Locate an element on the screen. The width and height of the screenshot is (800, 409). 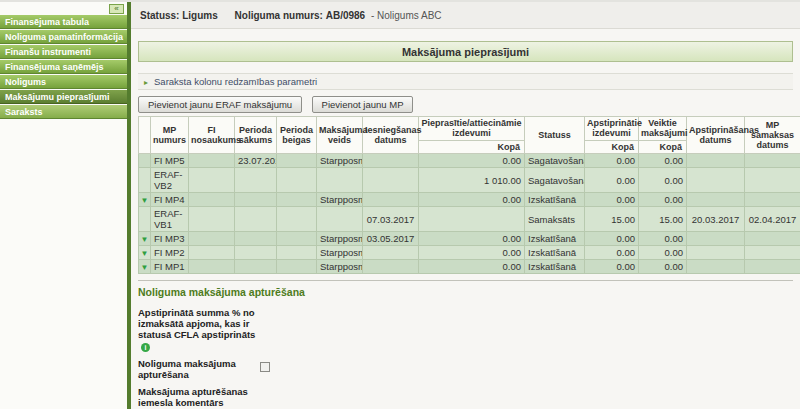
suspension-comment-label: Maksājuma apturēšanas iemesla komentārs is located at coordinates (197, 397).